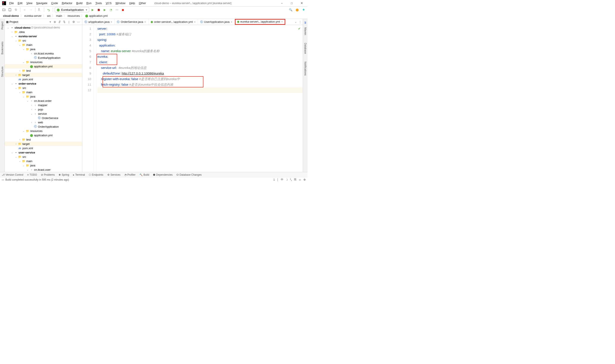 This screenshot has height=364, width=615. Describe the element at coordinates (291, 180) in the screenshot. I see `ime-comma-icon: °,` at that location.